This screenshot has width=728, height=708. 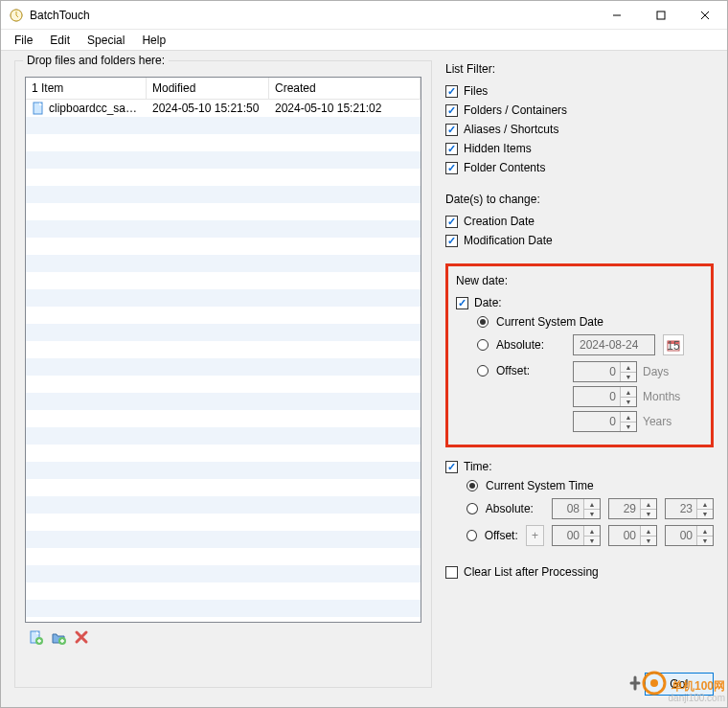 What do you see at coordinates (580, 572) in the screenshot?
I see `check-clear-list: Clear List after Processing` at bounding box center [580, 572].